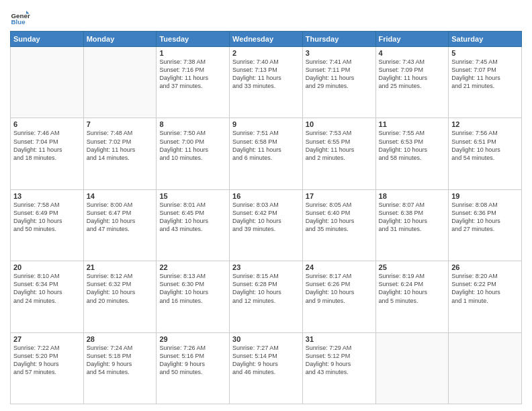 The height and width of the screenshot is (411, 532). Describe the element at coordinates (339, 196) in the screenshot. I see `day-number: 17` at that location.